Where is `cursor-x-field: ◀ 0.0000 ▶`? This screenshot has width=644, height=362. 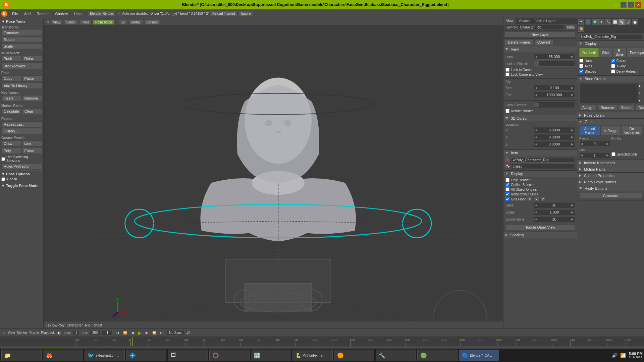 cursor-x-field: ◀ 0.0000 ▶ is located at coordinates (554, 130).